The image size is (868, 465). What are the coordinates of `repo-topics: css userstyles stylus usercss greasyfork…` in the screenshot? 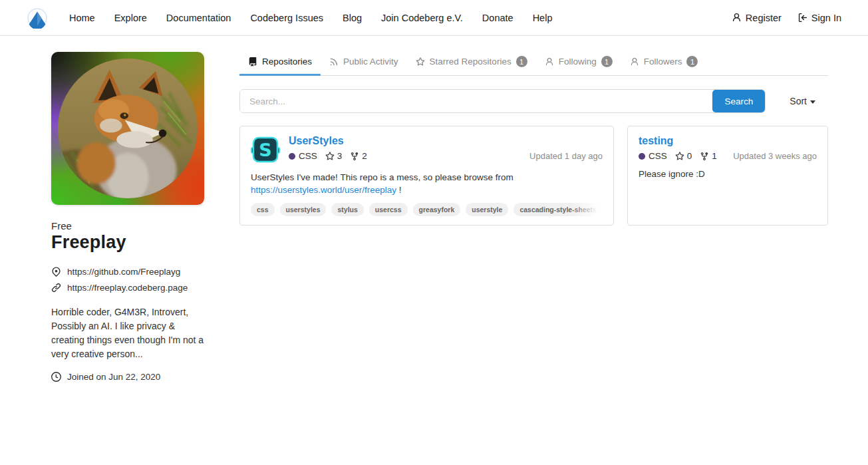 It's located at (427, 210).